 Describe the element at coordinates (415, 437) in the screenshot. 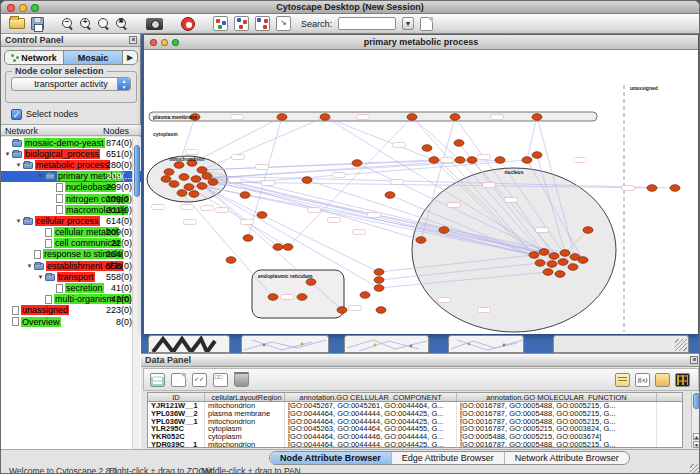

I see `table-row: YKR052Ccytoplasm[GO:0044464, GO:0044446,…` at that location.